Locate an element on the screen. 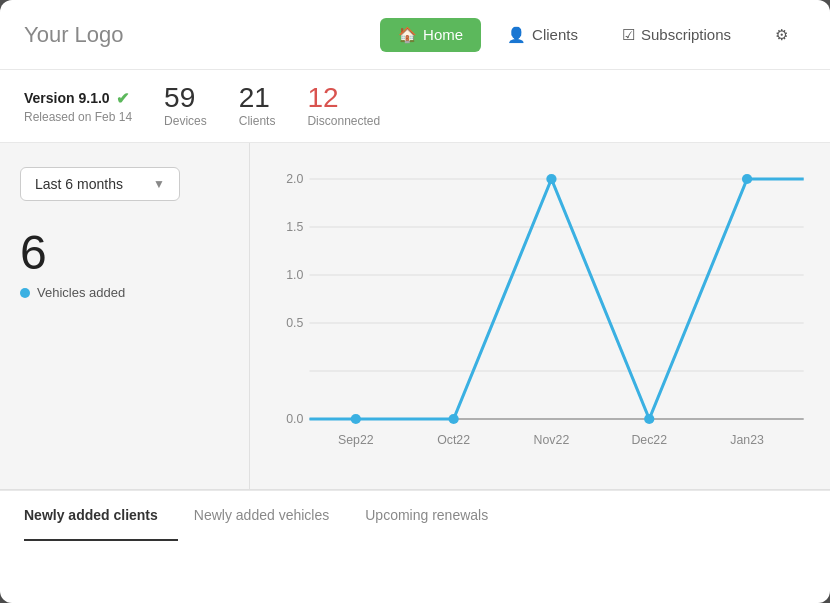 The height and width of the screenshot is (603, 830). clients-count: 21 is located at coordinates (254, 98).